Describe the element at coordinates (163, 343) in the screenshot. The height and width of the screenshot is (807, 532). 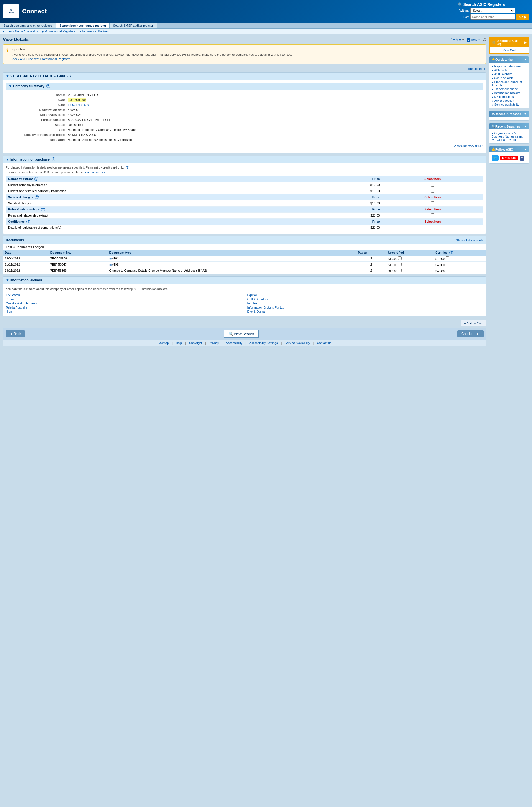
I see `footer-sitemap: Sitemap` at that location.